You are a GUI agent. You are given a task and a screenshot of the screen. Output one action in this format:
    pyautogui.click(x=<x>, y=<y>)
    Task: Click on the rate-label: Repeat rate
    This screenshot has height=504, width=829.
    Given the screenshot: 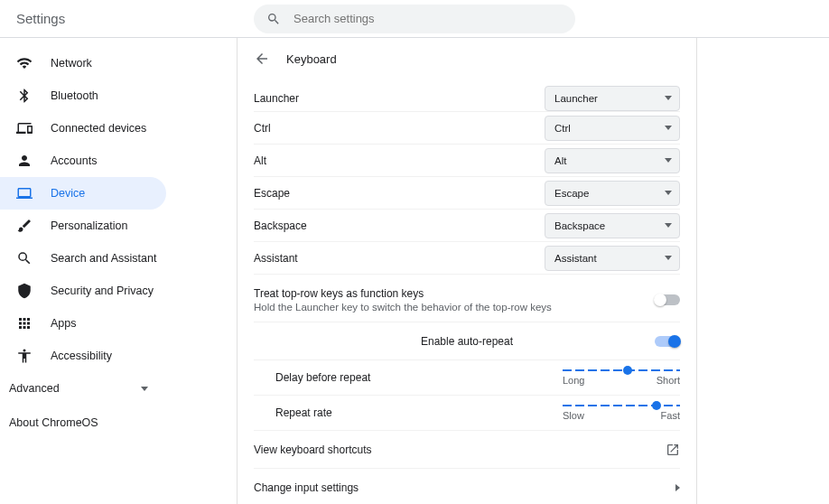 What is the action you would take?
    pyautogui.click(x=303, y=413)
    